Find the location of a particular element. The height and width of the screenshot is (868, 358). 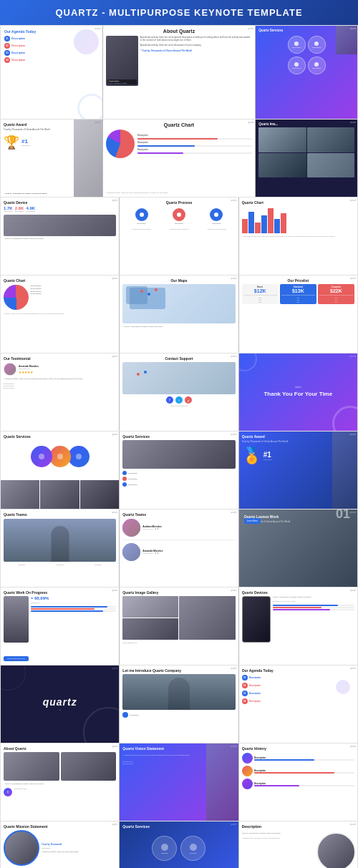

slide-services-large: Quartz Services Description Description is located at coordinates (306, 72).